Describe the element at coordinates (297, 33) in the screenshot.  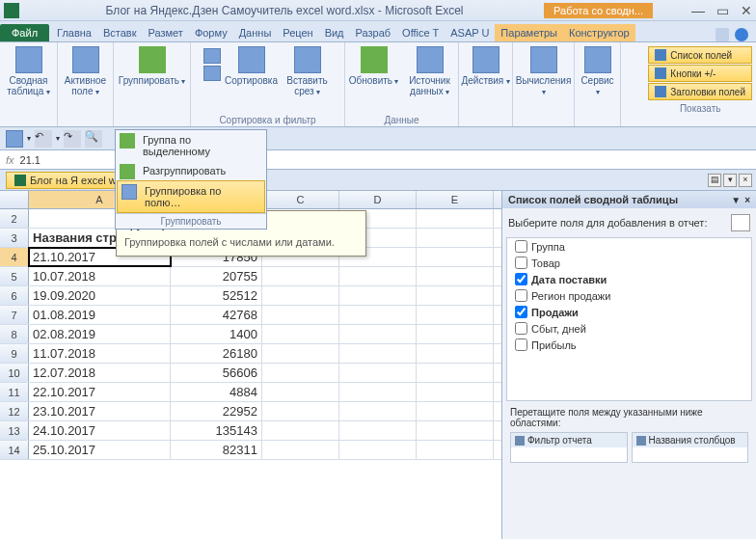
I see `tab-review: Рецен` at that location.